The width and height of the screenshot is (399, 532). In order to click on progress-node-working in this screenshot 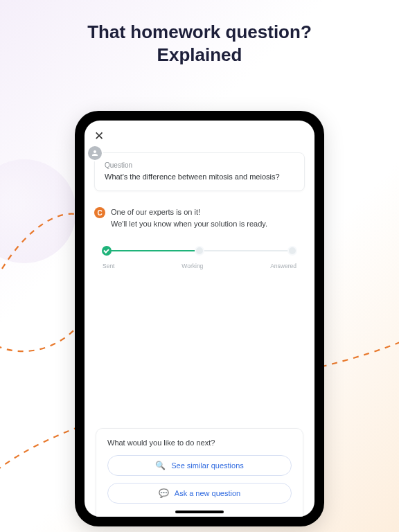, I will do `click(200, 251)`.